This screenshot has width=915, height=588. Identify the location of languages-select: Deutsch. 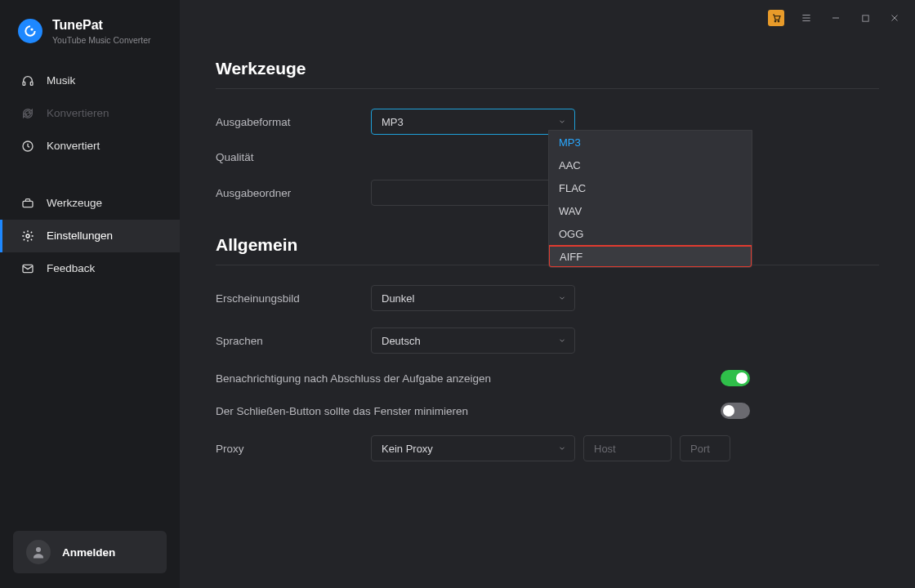
(473, 341).